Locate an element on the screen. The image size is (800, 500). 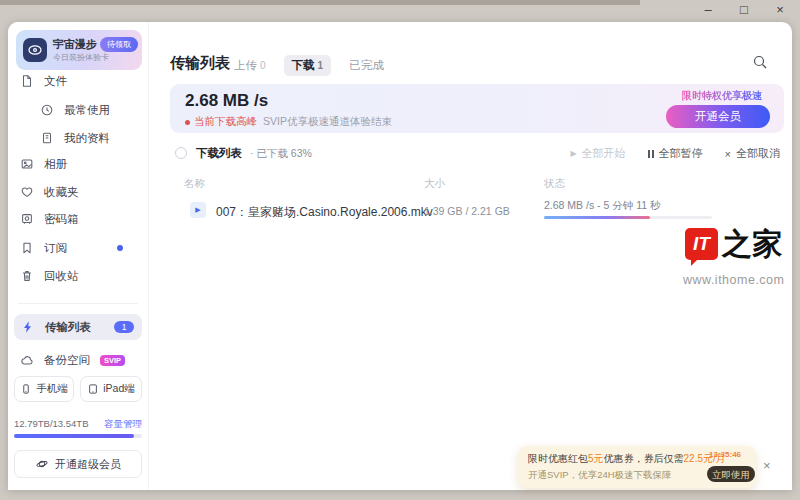
promo-line2: 开通SVIP，优享24H极速下载保障 is located at coordinates (600, 476).